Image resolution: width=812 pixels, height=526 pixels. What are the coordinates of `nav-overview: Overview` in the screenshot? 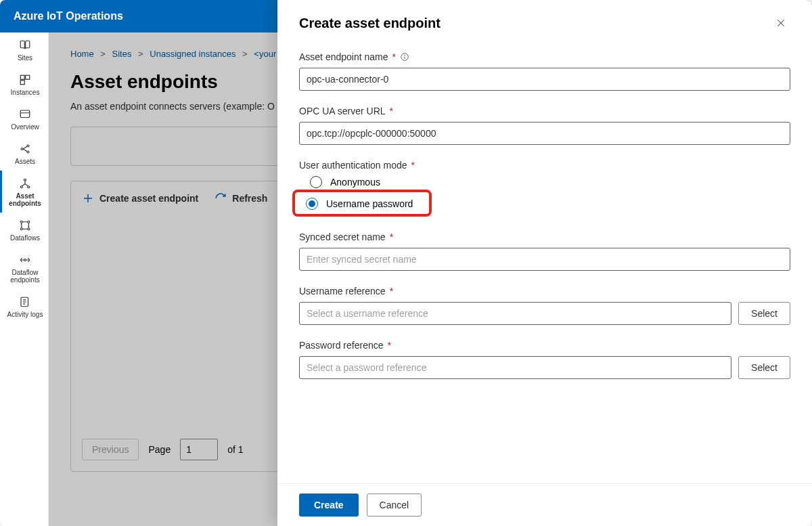 It's located at (24, 119).